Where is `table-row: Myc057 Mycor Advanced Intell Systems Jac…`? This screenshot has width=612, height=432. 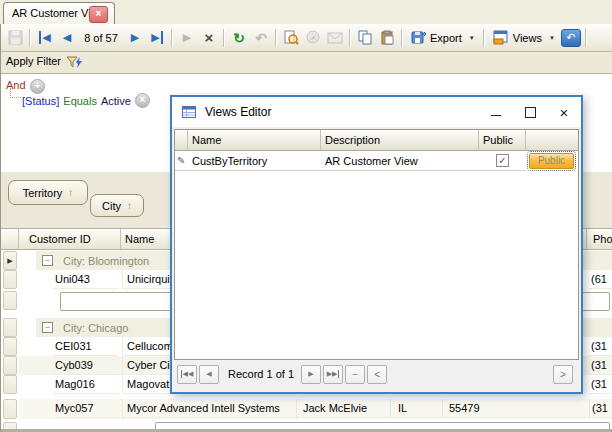
table-row: Myc057 Mycor Advanced Intell Systems Jac… is located at coordinates (316, 409).